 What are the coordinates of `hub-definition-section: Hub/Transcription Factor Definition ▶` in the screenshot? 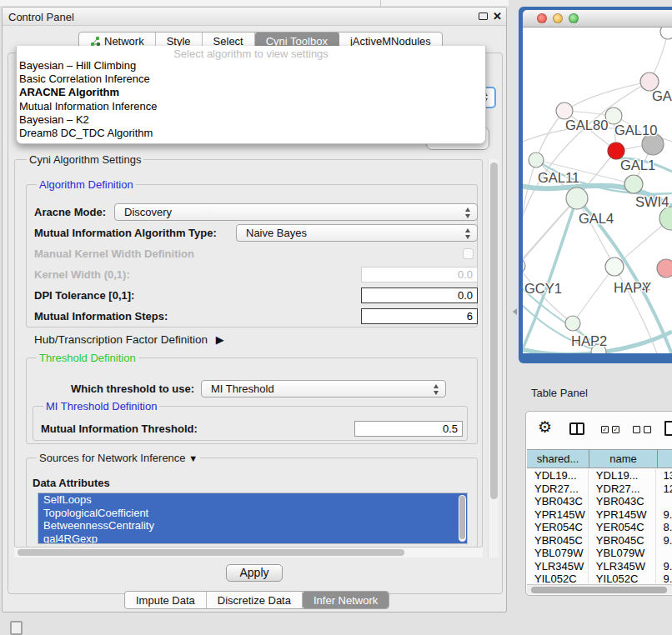 It's located at (129, 340).